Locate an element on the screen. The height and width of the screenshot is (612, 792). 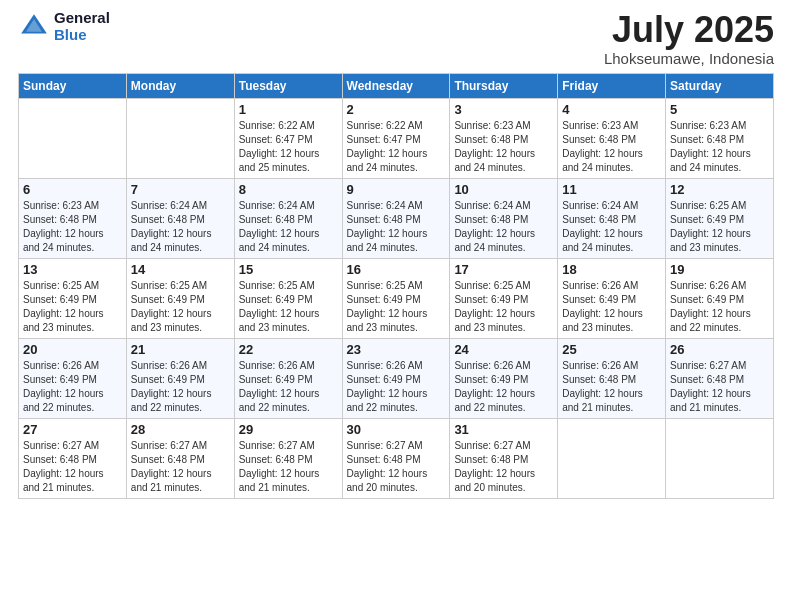
day-number: 18 is located at coordinates (612, 270).